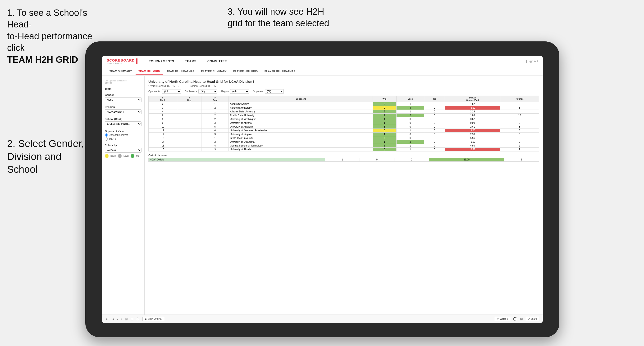 This screenshot has height=346, width=644. I want to click on copy-icon: ⊞, so click(126, 319).